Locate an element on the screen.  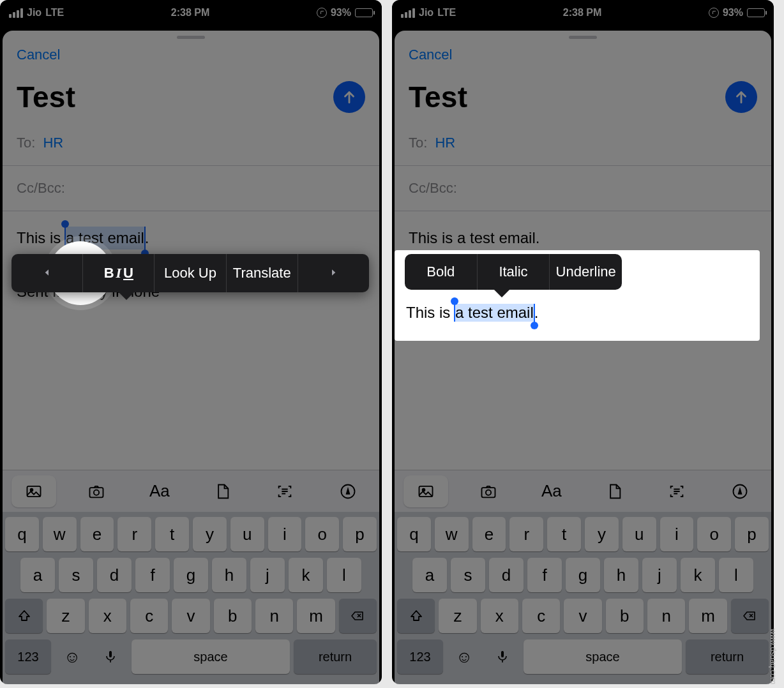
key-e: e is located at coordinates (97, 534).